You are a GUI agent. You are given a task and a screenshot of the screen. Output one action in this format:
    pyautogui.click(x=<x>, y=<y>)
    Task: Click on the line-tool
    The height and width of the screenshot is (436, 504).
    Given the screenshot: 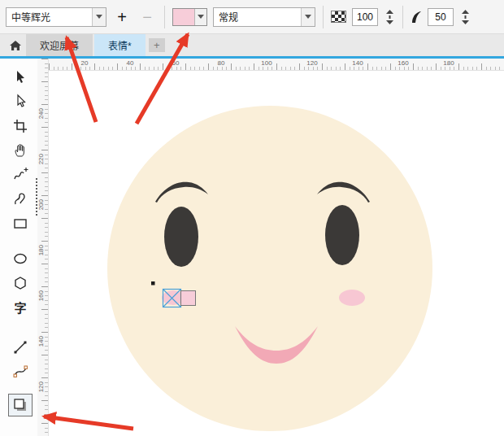 What is the action you would take?
    pyautogui.click(x=20, y=347)
    